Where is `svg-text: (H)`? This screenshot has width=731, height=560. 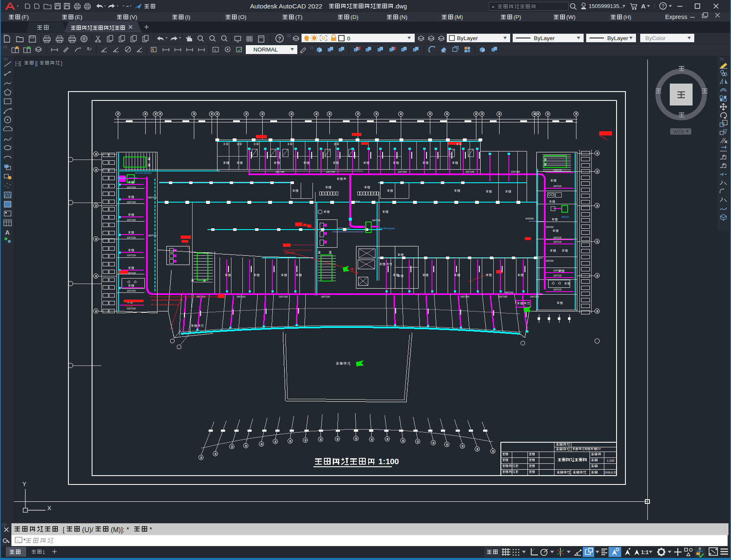 svg-text: (H) is located at coordinates (628, 17).